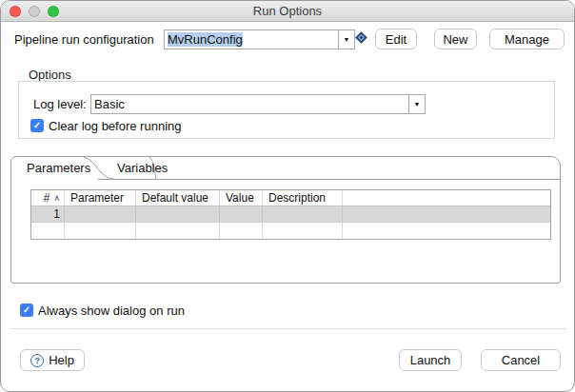  I want to click on column-header-default-value: Default value, so click(178, 198).